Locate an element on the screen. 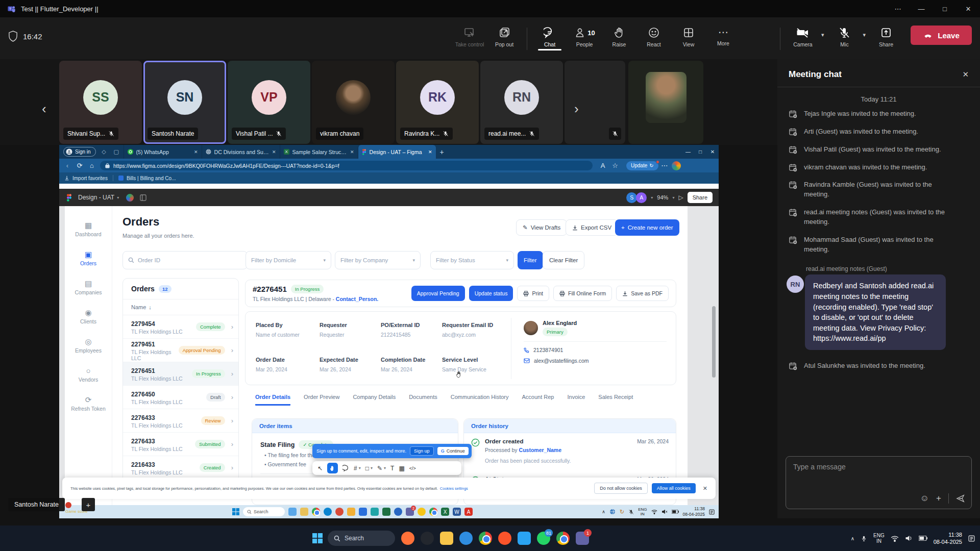 Image resolution: width=980 pixels, height=551 pixels. volume-muted-tray-icon is located at coordinates (665, 512).